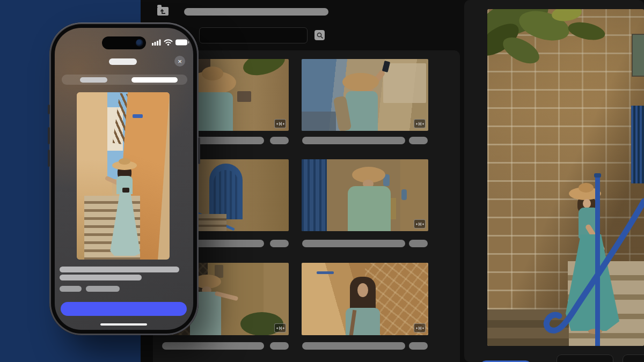  Describe the element at coordinates (123, 309) in the screenshot. I see `cta-button` at that location.